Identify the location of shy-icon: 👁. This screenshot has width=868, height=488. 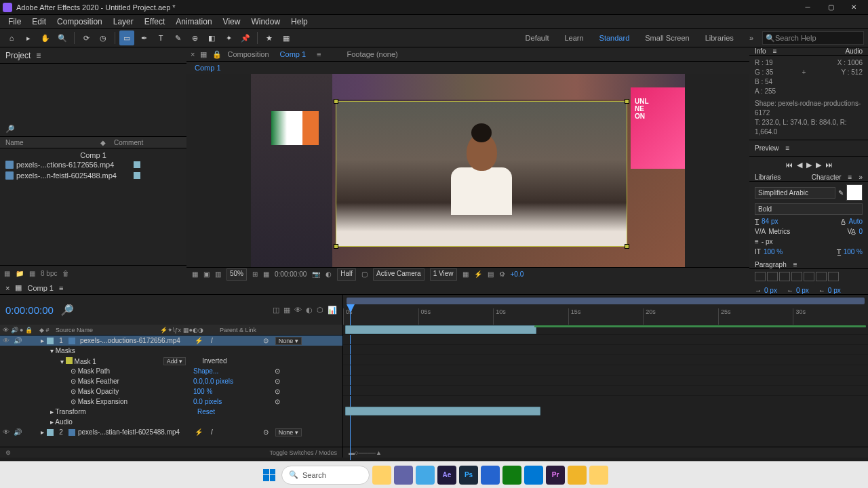
(298, 310).